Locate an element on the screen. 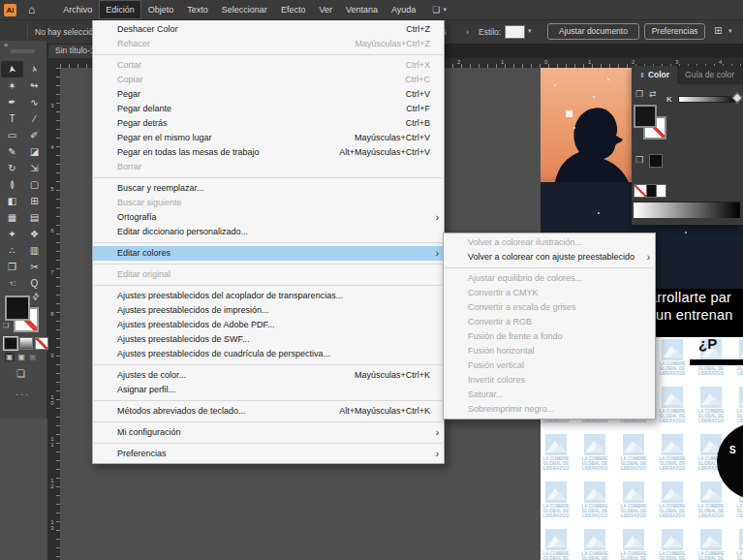 The image size is (743, 560). menu-ventana: Ventana is located at coordinates (362, 10).